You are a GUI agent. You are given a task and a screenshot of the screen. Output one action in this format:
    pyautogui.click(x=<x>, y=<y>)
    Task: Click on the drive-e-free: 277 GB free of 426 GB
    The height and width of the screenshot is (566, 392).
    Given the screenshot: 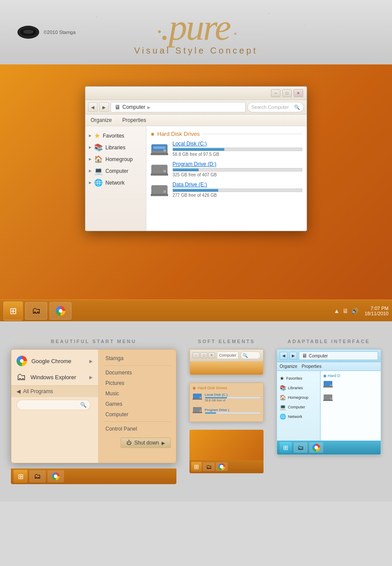 What is the action you would take?
    pyautogui.click(x=237, y=195)
    